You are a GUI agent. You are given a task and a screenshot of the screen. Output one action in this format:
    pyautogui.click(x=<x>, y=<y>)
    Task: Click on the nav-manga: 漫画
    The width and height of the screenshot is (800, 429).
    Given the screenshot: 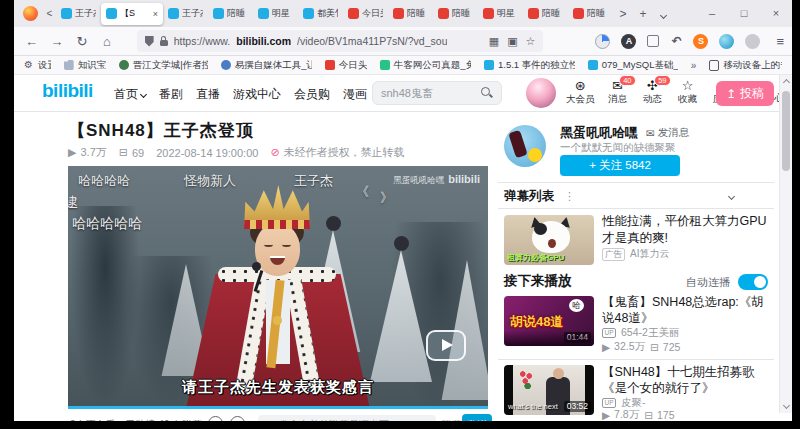 What is the action you would take?
    pyautogui.click(x=355, y=94)
    